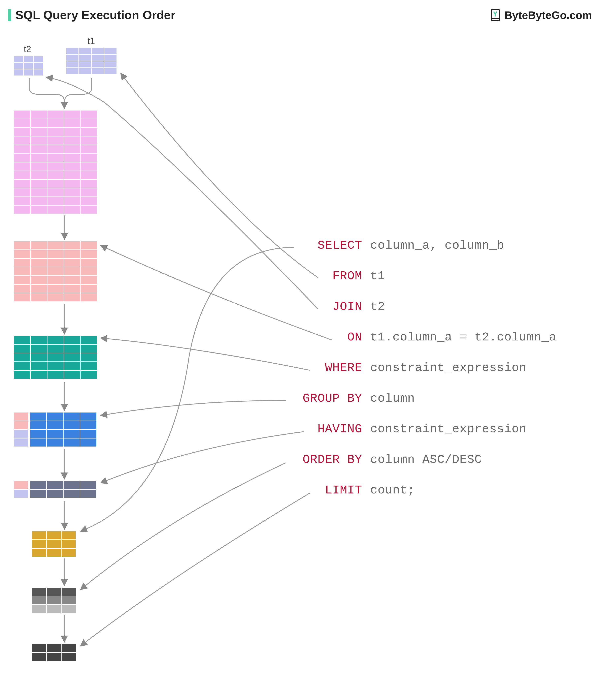 The height and width of the screenshot is (700, 600). Describe the element at coordinates (91, 41) in the screenshot. I see `label-t1: t1` at that location.